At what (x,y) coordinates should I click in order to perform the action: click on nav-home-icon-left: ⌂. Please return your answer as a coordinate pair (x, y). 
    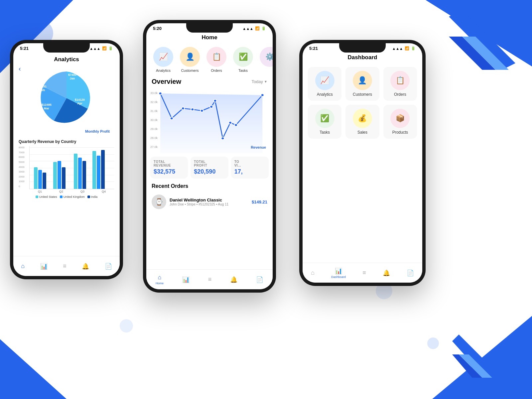
    Looking at the image, I should click on (23, 266).